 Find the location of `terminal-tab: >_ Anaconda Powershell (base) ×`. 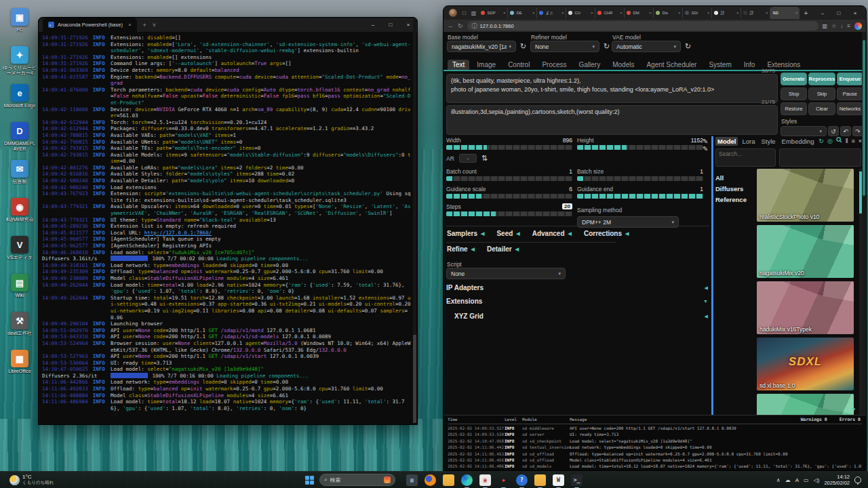

terminal-tab: >_ Anaconda Powershell (base) × is located at coordinates (90, 24).